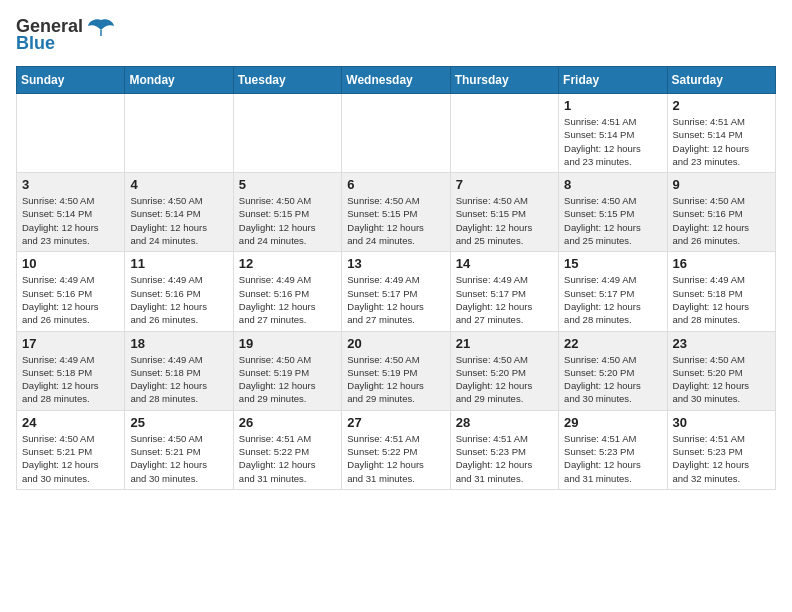 Image resolution: width=792 pixels, height=612 pixels. What do you see at coordinates (396, 370) in the screenshot?
I see `week-row-4: 17Sunrise: 4:49 AM Sunset: 5:18 PM Dayli…` at bounding box center [396, 370].